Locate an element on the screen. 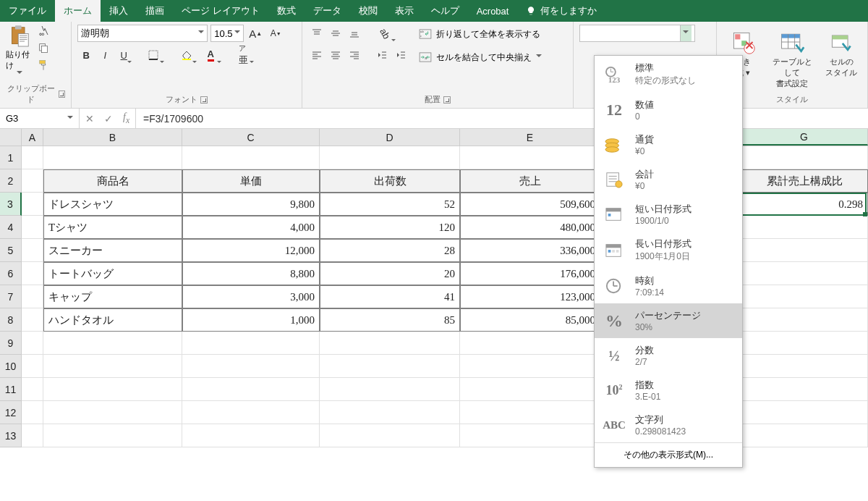  cell: スニーカー is located at coordinates (113, 250).